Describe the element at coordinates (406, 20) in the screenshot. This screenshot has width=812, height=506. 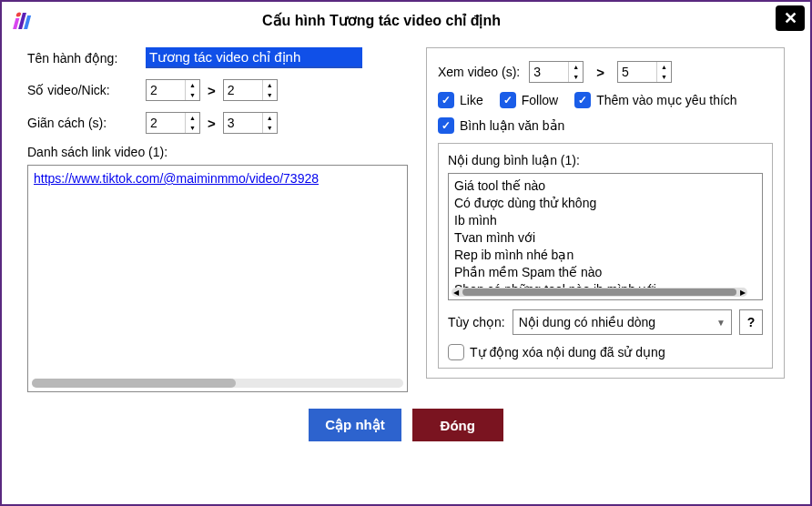
I see `dialog-header: Cấu hình Tương tác video chỉ định ✕` at that location.